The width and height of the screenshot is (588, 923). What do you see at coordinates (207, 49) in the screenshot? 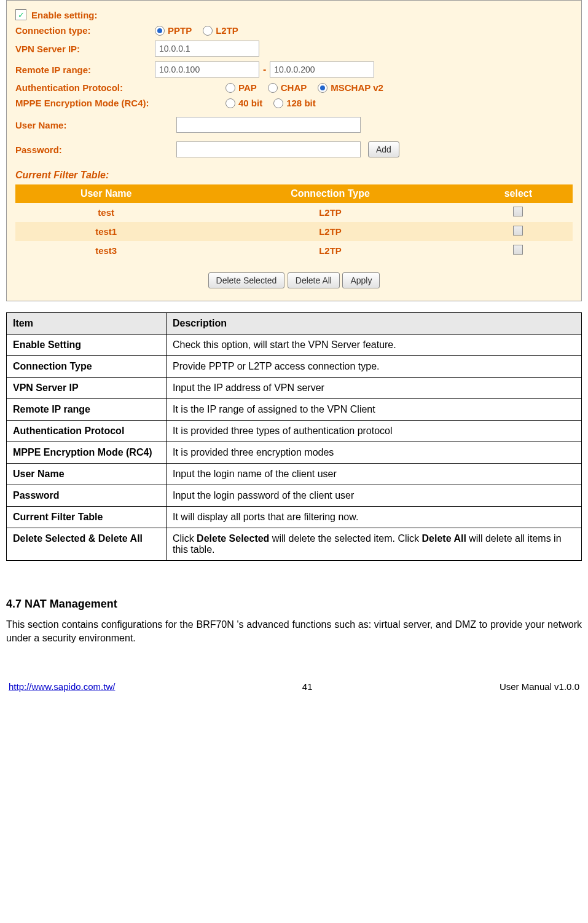
I see `vpn-server-ip-input` at bounding box center [207, 49].